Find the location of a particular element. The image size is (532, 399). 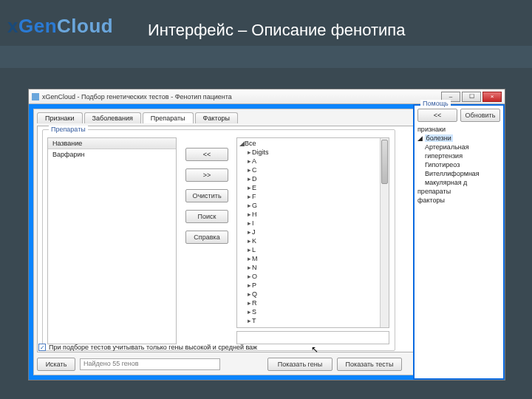

tree-root: ◢Все is located at coordinates (313, 143).